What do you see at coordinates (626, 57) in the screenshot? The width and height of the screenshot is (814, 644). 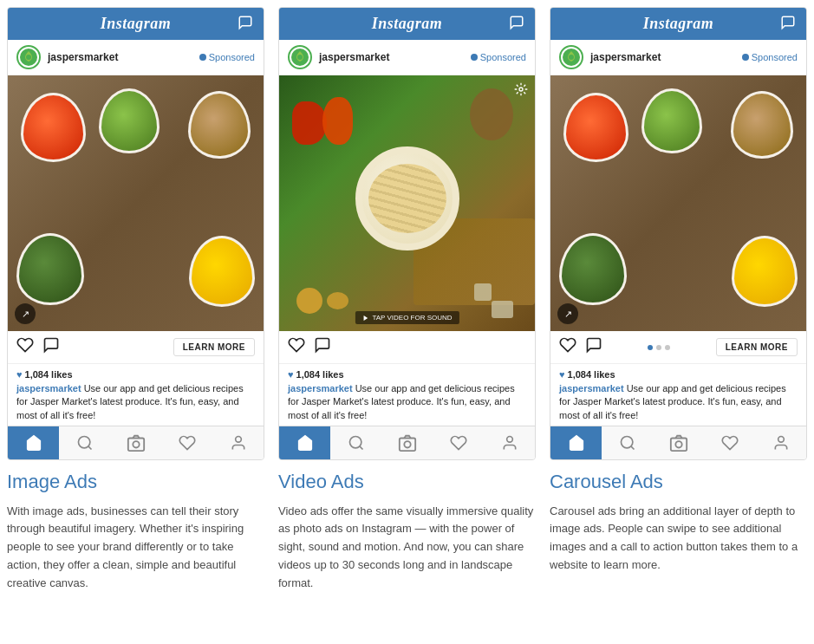 I see `username-3: jaspersmarket` at bounding box center [626, 57].